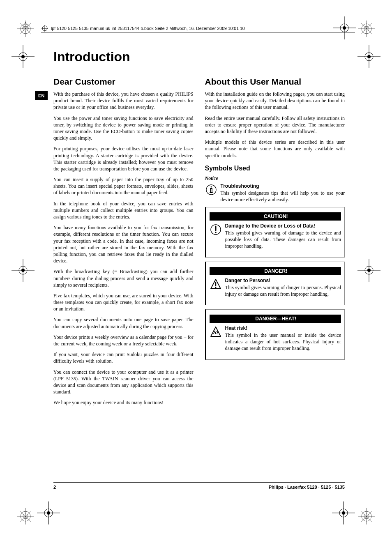 This screenshot has height=545, width=392. I want to click on chapter-title: Introduction, so click(199, 57).